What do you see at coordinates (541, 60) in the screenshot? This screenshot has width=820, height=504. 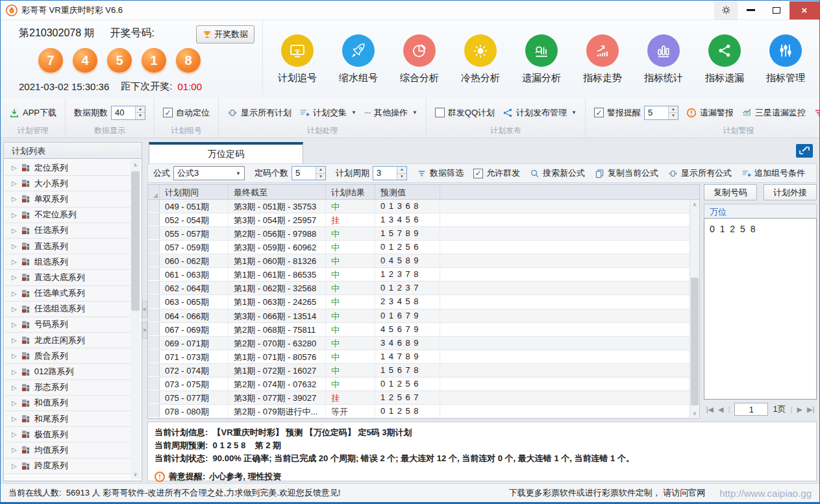 I see `feature-magnifier-chart-button: 遗漏分析` at bounding box center [541, 60].